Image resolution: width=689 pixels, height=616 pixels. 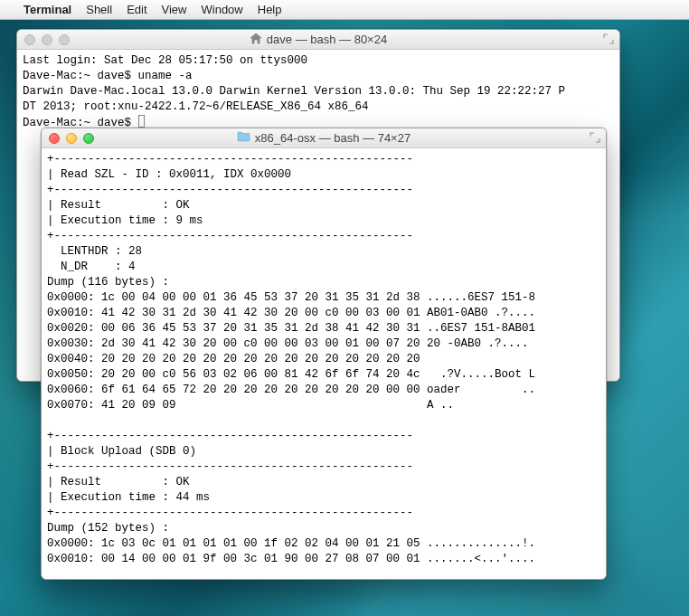 What do you see at coordinates (244, 137) in the screenshot?
I see `folder-icon` at bounding box center [244, 137].